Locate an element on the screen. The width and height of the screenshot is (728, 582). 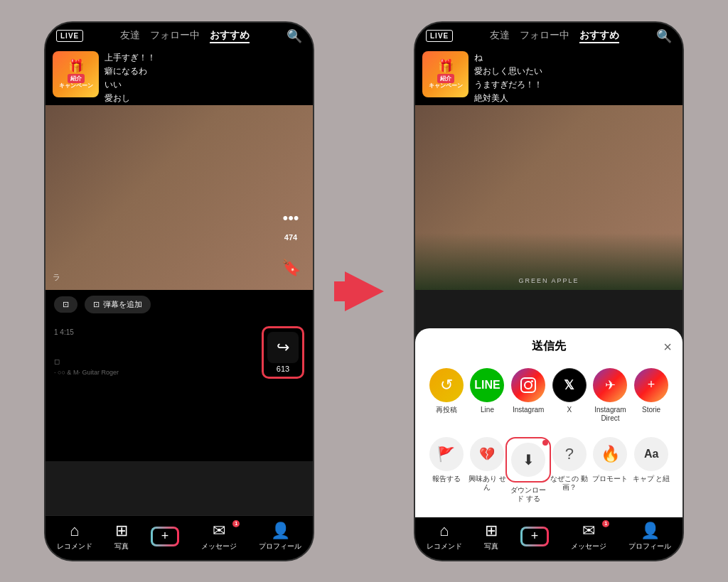
right-nav-recommend: ⌂ レコメンド is located at coordinates (444, 537).